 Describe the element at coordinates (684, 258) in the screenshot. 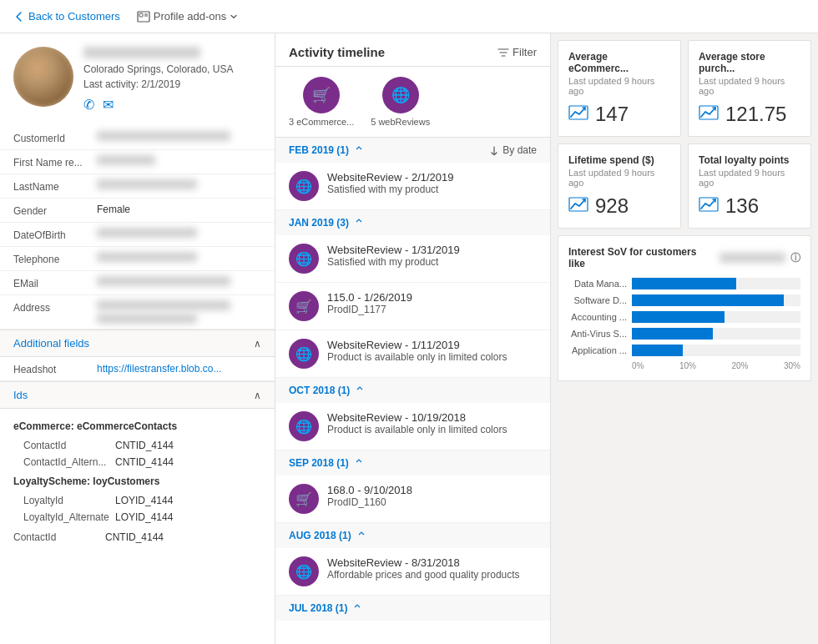

I see `interest-card-title: Interest SoV for customers like ⓘ` at that location.